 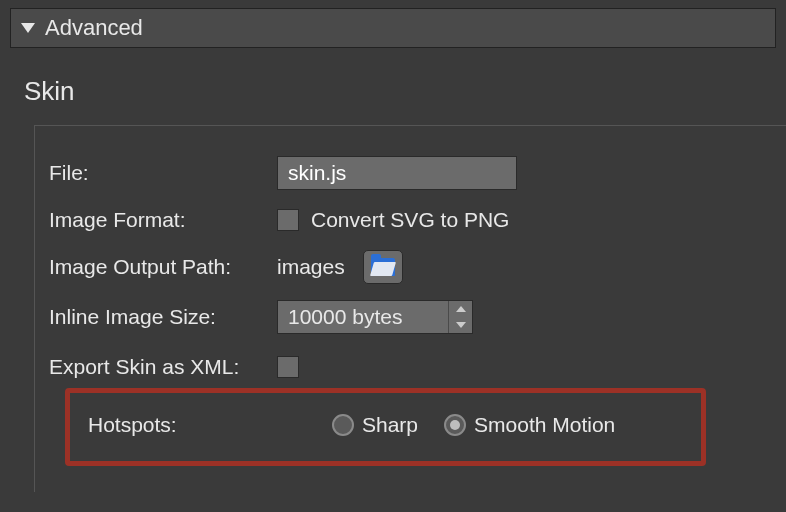 I want to click on inline-image-size-value: 10000 bytes, so click(x=363, y=317).